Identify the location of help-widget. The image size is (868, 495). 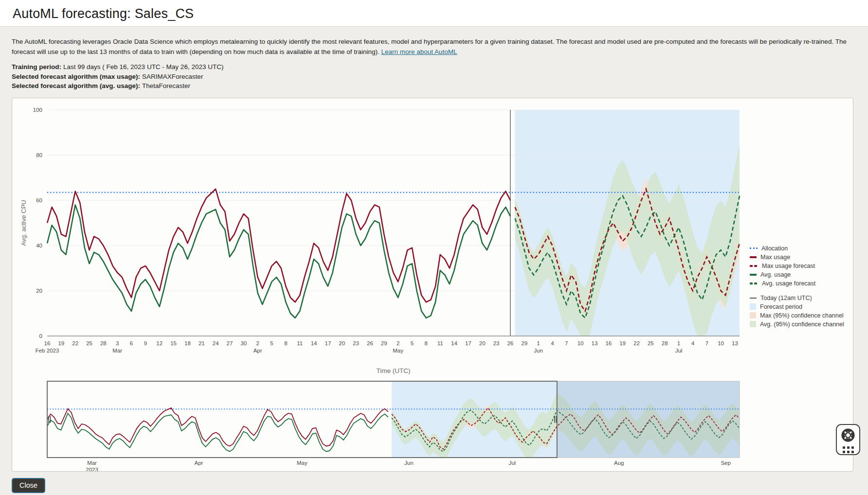
(848, 440).